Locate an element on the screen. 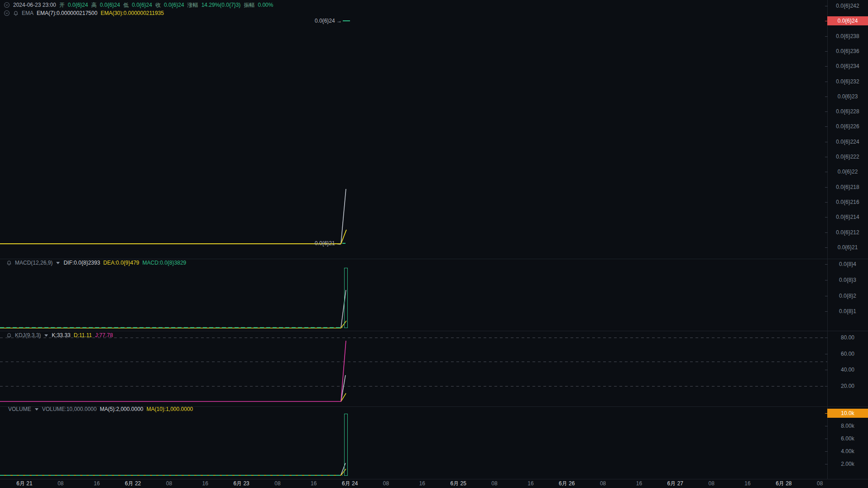 The width and height of the screenshot is (868, 488). price-axis-label: 0.0{6}22 is located at coordinates (848, 172).